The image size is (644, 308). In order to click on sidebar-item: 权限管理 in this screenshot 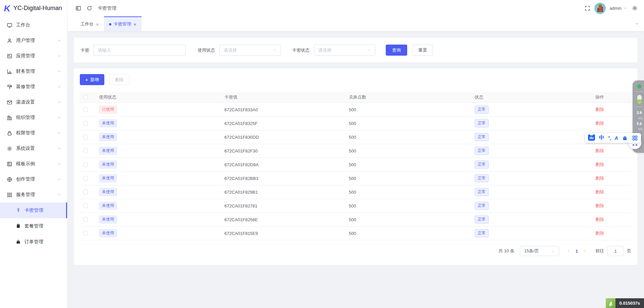, I will do `click(34, 133)`.